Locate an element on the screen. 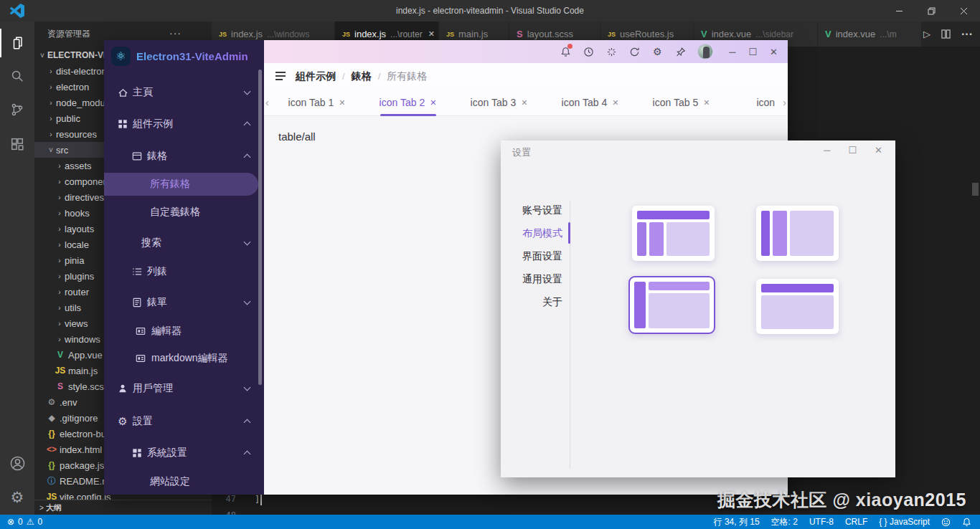 This screenshot has height=529, width=980. tabs-scroll-right-icon: › is located at coordinates (785, 103).